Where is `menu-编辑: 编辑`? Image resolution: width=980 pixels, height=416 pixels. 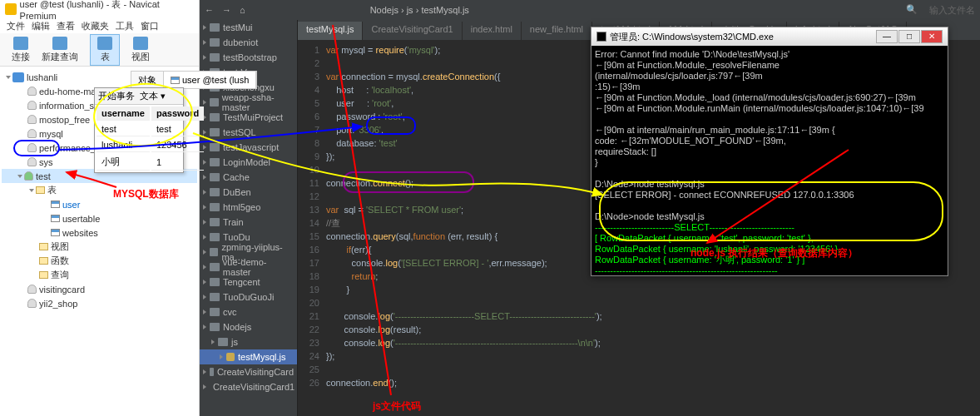 menu-编辑: 编辑 is located at coordinates (41, 26).